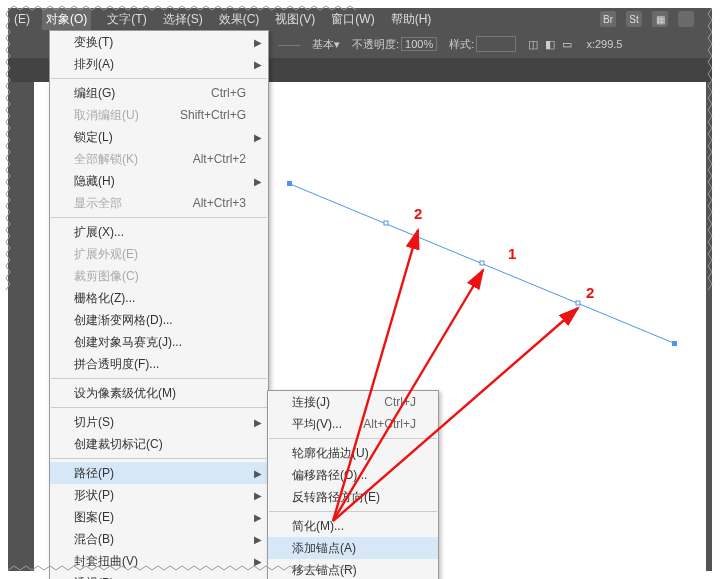 The height and width of the screenshot is (579, 720). Describe the element at coordinates (353, 475) in the screenshot. I see `path-menu-item-4: 偏移路径(O)...` at that location.